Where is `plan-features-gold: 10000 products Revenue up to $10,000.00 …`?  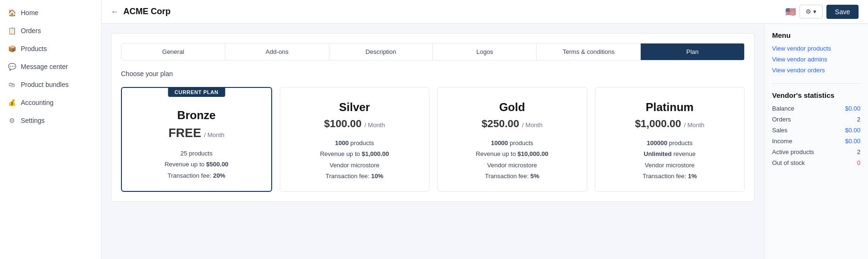 plan-features-gold: 10000 products Revenue up to $10,000.00 … is located at coordinates (512, 160).